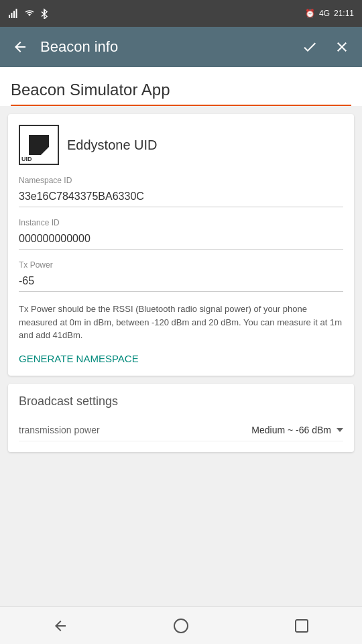 The width and height of the screenshot is (362, 644). What do you see at coordinates (181, 233) in the screenshot?
I see `instance-id-group: Instance ID` at bounding box center [181, 233].